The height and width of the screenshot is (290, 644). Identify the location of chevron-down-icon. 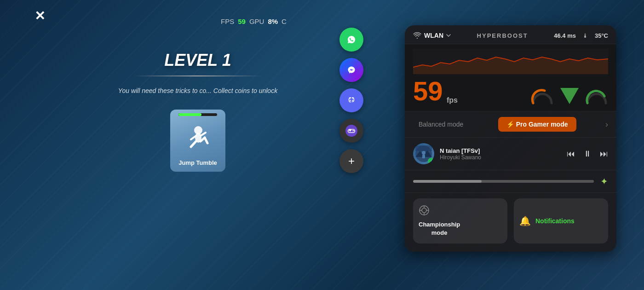
(448, 35).